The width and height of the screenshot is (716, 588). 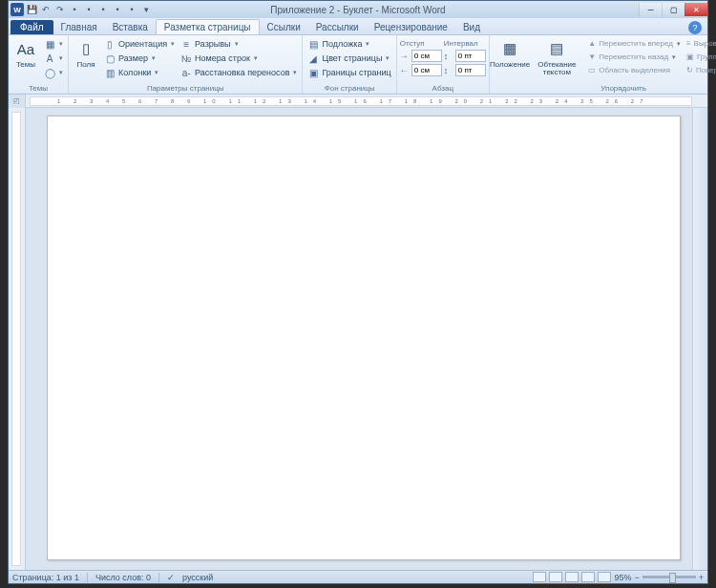 I want to click on space-after-input, so click(x=471, y=71).